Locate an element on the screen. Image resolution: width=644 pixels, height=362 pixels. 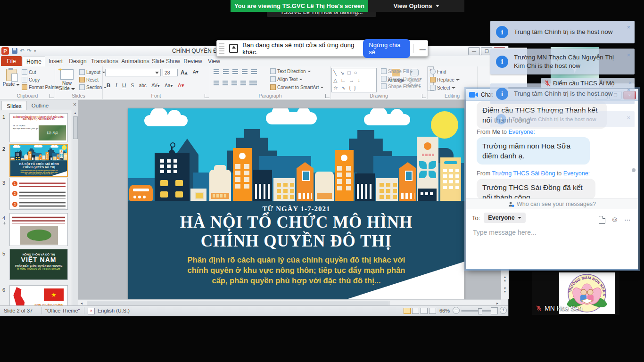
current-slide-canvas: TỪ NGÀY 1-7-2021 HÀ NỘI TỔ CHỨC MÔ HÌNH … is located at coordinates (39, 161).